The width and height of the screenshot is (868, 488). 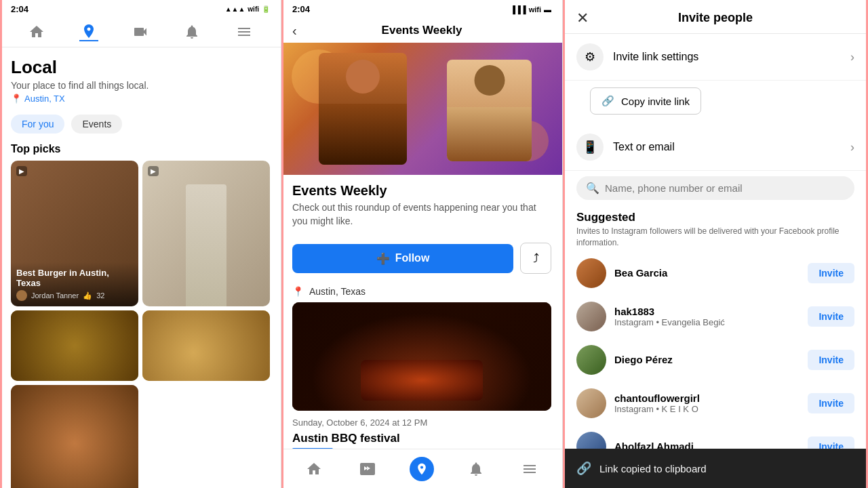 I want to click on avatar-chan, so click(x=591, y=403).